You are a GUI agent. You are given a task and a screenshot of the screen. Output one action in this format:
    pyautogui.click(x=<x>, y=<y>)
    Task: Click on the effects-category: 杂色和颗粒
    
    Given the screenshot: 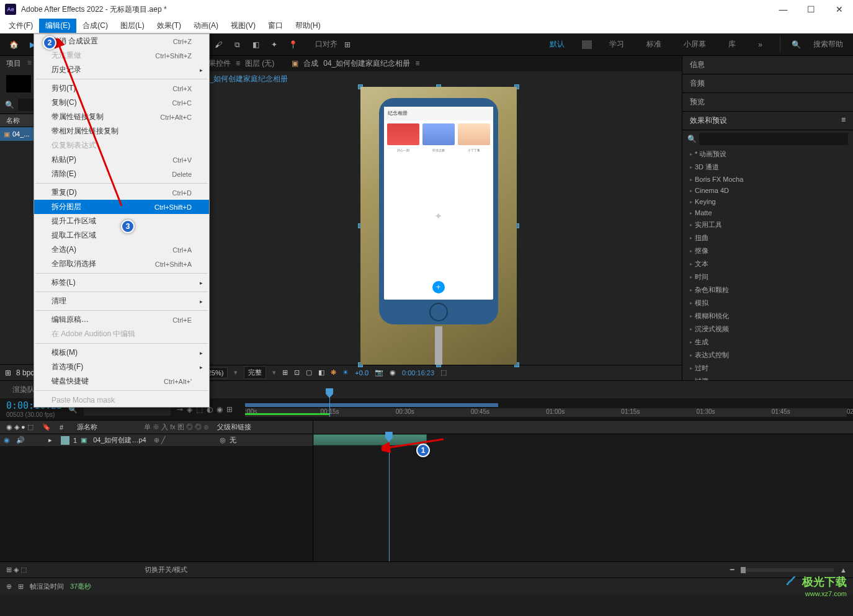 What is the action you would take?
    pyautogui.click(x=768, y=290)
    